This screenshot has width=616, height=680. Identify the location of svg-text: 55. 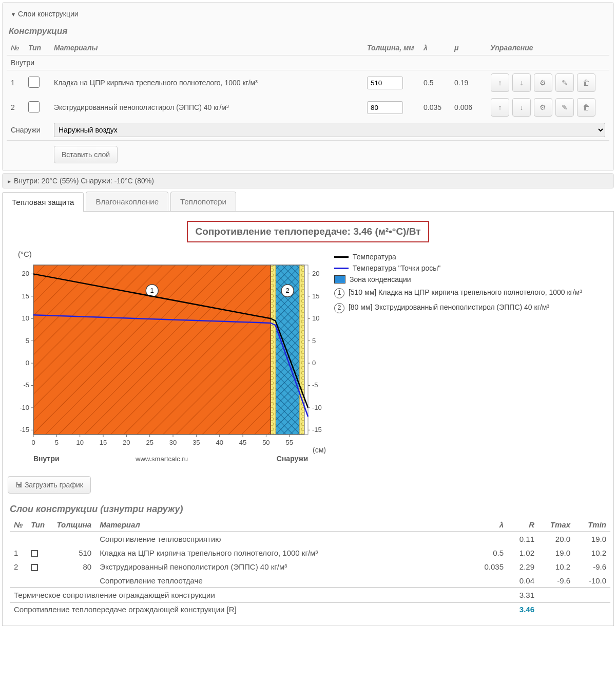
(289, 443).